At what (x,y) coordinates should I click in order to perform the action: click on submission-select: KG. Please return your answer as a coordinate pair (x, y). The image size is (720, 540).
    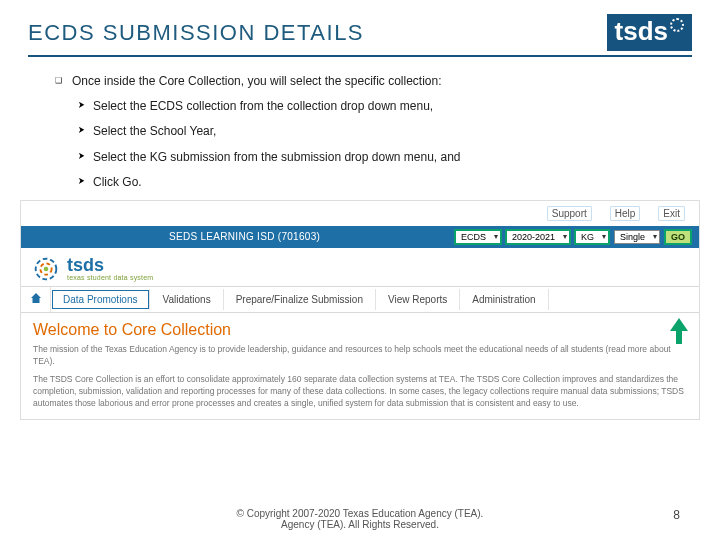
    Looking at the image, I should click on (592, 237).